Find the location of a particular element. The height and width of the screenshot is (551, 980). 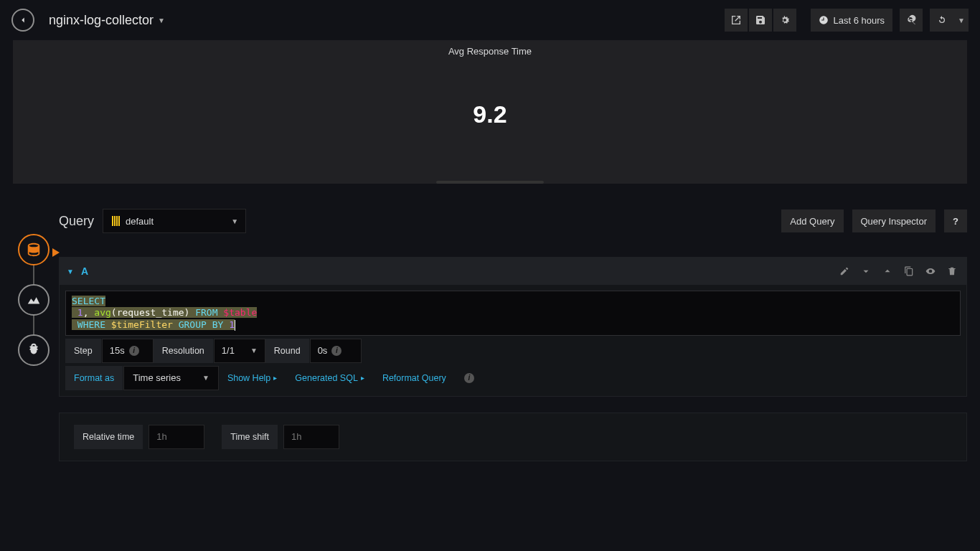

query-inspector-button: Query Inspector is located at coordinates (894, 221).